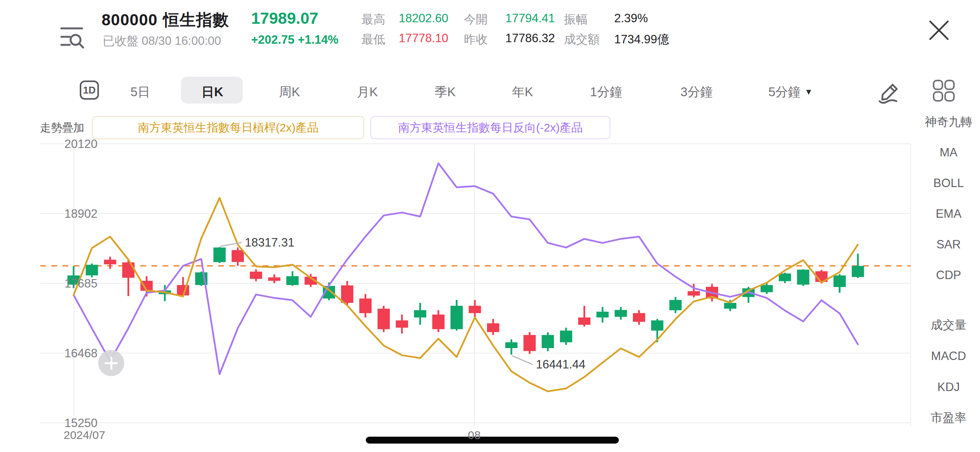  I want to click on sidebar-item-KDJ: KDJ, so click(949, 387).